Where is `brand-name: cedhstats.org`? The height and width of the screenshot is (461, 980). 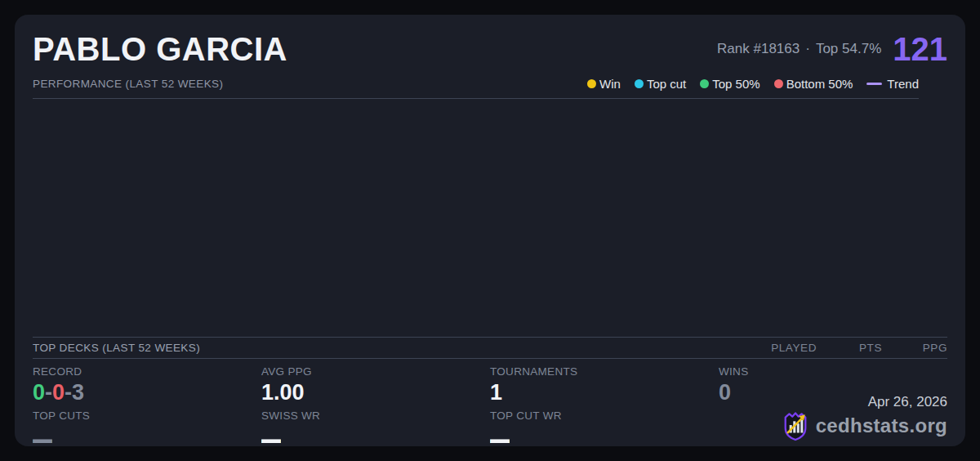 brand-name: cedhstats.org is located at coordinates (882, 426).